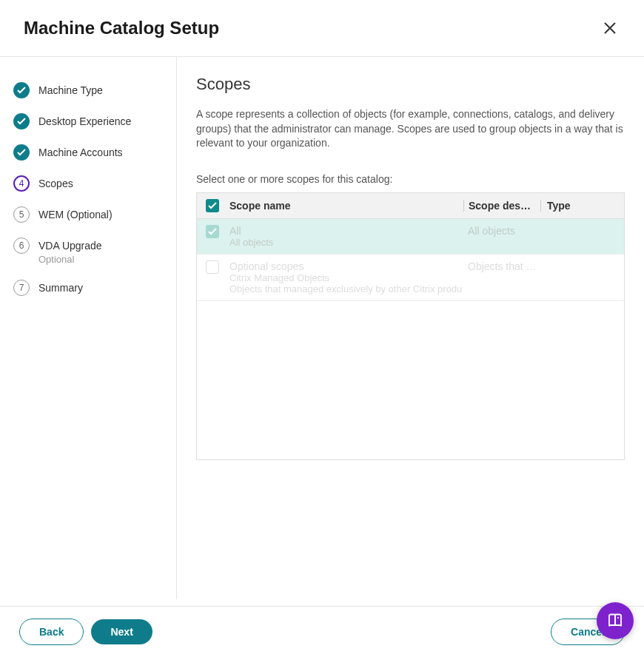 This screenshot has height=657, width=644. I want to click on row-sub2: Objects that managed exclusively by othe…, so click(346, 289).